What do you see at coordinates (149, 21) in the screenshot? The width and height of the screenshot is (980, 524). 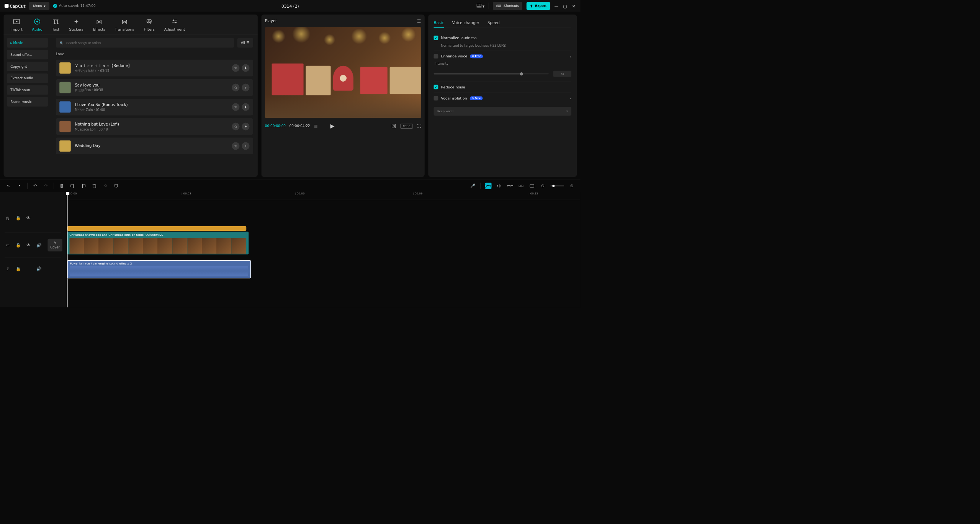 I see `filters-icon` at bounding box center [149, 21].